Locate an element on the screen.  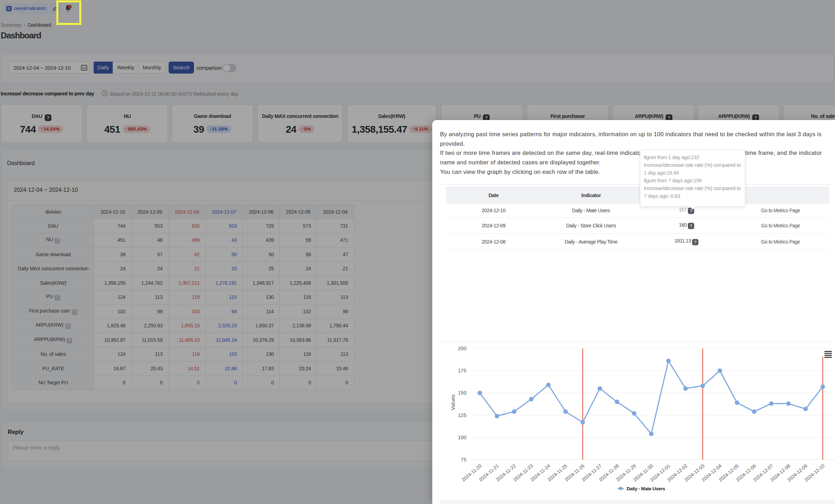
svg-text: Values is located at coordinates (453, 403).